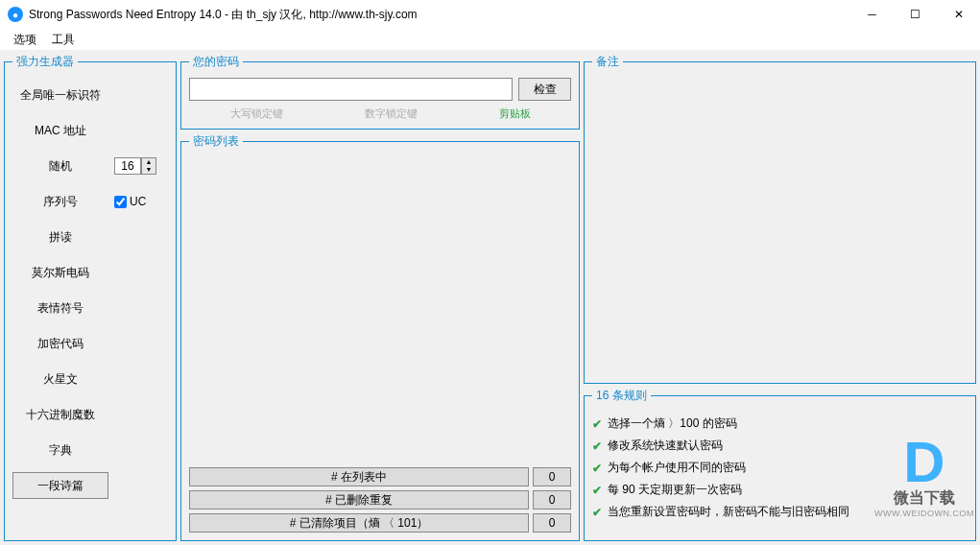 The image size is (980, 545). Describe the element at coordinates (128, 166) in the screenshot. I see `random-length-input` at that location.